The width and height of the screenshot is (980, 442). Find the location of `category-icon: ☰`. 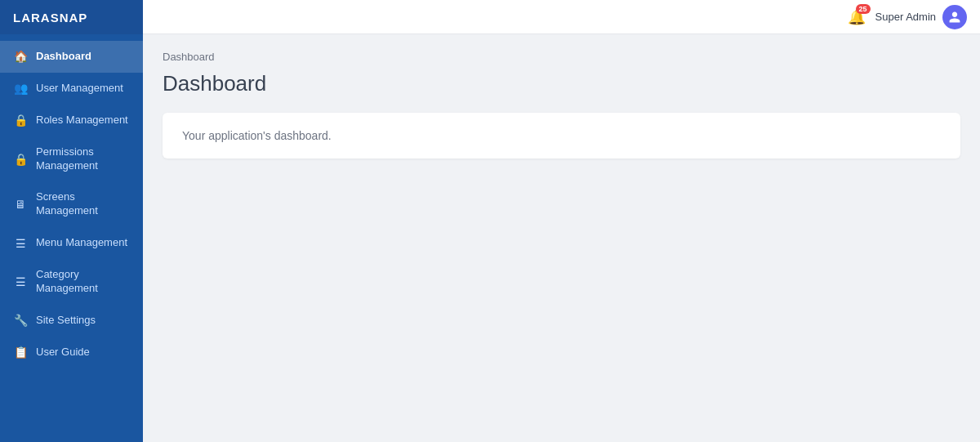

category-icon: ☰ is located at coordinates (20, 282).